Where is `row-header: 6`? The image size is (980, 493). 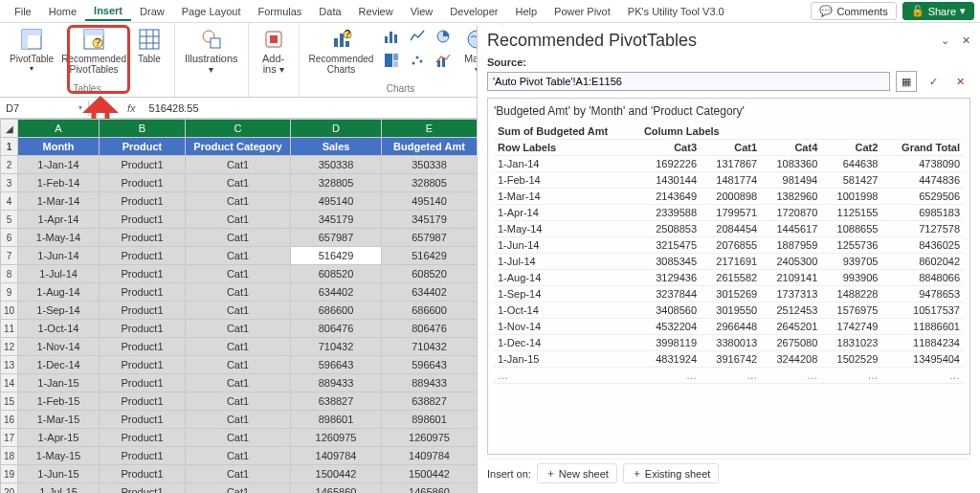 row-header: 6 is located at coordinates (10, 237).